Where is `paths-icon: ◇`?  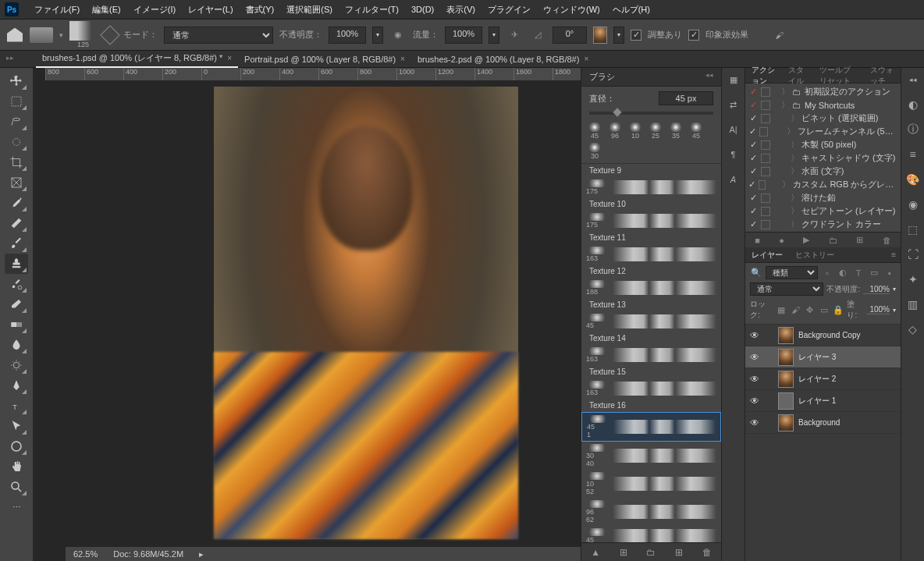
paths-icon: ◇ is located at coordinates (913, 329).